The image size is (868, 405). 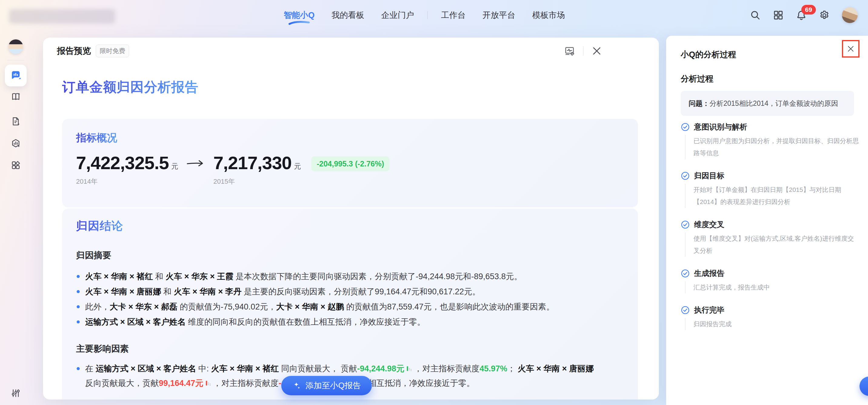 What do you see at coordinates (350, 276) in the screenshot?
I see `summary-bullet: 火车 × 华南 × 褚红 和 火车 × 华东 × 王霞 是本次数据下降的主要同向…` at bounding box center [350, 276].